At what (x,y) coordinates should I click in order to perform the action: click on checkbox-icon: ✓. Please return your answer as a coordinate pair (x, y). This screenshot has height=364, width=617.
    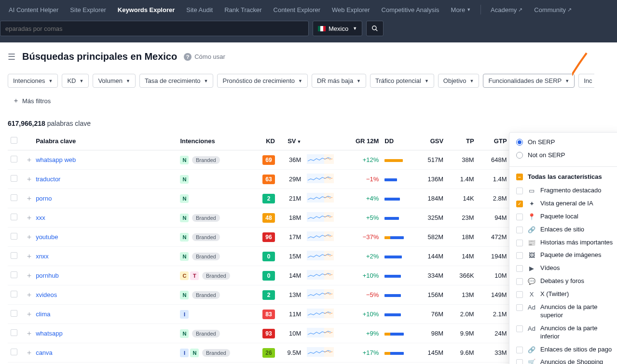
    Looking at the image, I should click on (520, 204).